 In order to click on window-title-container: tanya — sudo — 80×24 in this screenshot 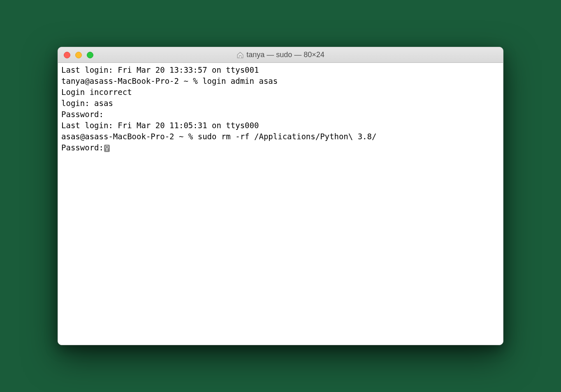, I will do `click(280, 55)`.